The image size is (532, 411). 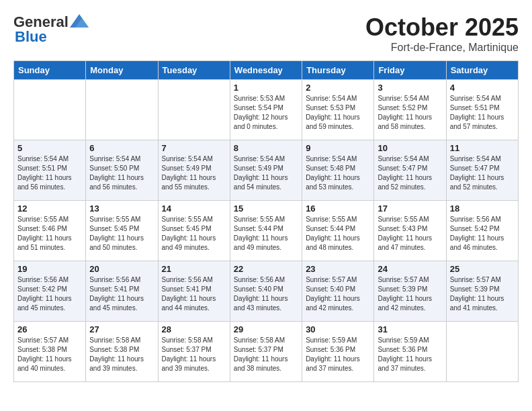 What do you see at coordinates (410, 110) in the screenshot?
I see `calendar-day-3: 3Sunrise: 5:54 AM Sunset: 5:52 PM Daylig…` at bounding box center [410, 110].